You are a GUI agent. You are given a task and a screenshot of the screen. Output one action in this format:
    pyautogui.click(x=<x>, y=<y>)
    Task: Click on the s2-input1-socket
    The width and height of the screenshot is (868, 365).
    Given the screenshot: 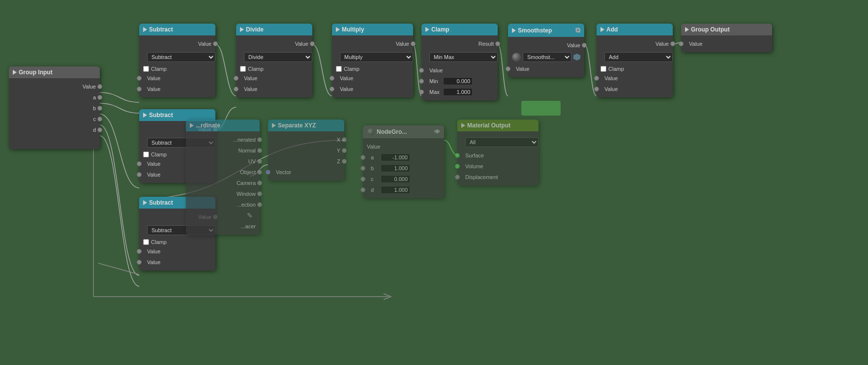 What is the action you would take?
    pyautogui.click(x=139, y=164)
    